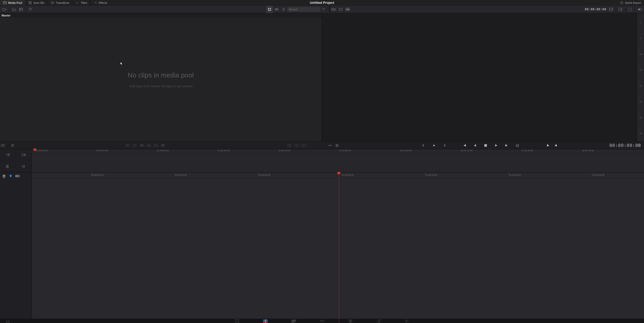 The width and height of the screenshot is (644, 323). What do you see at coordinates (269, 9) in the screenshot?
I see `thumbnail-view-button` at bounding box center [269, 9].